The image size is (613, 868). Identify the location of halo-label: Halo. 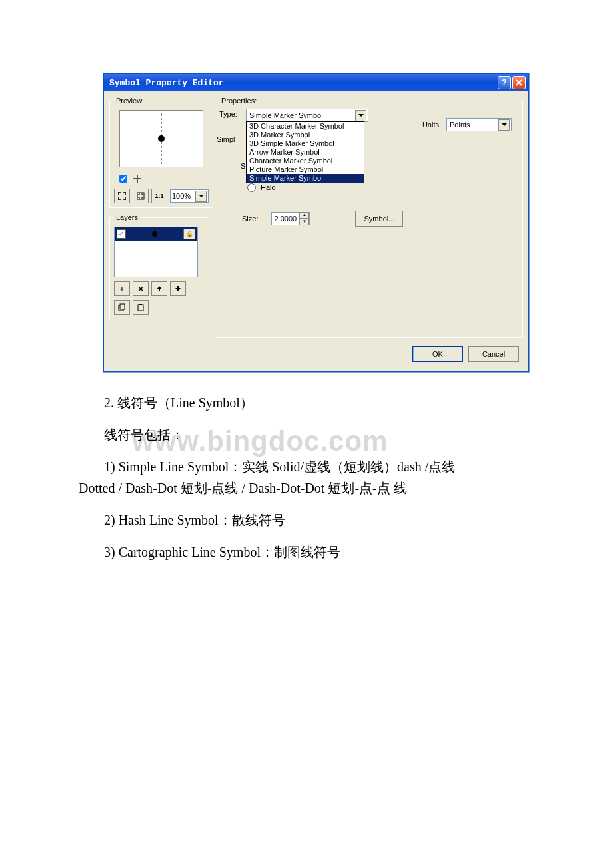
(268, 187).